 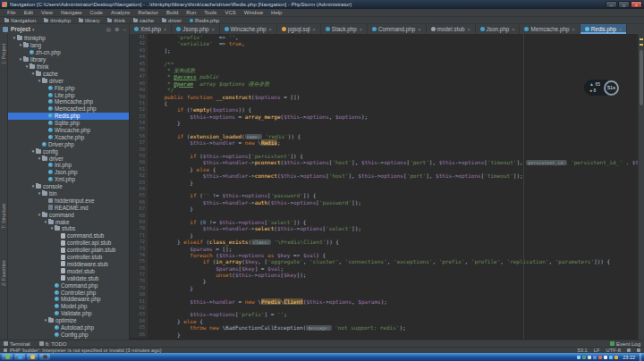 What do you see at coordinates (68, 214) in the screenshot?
I see `tree-item-command: ▼command` at bounding box center [68, 214].